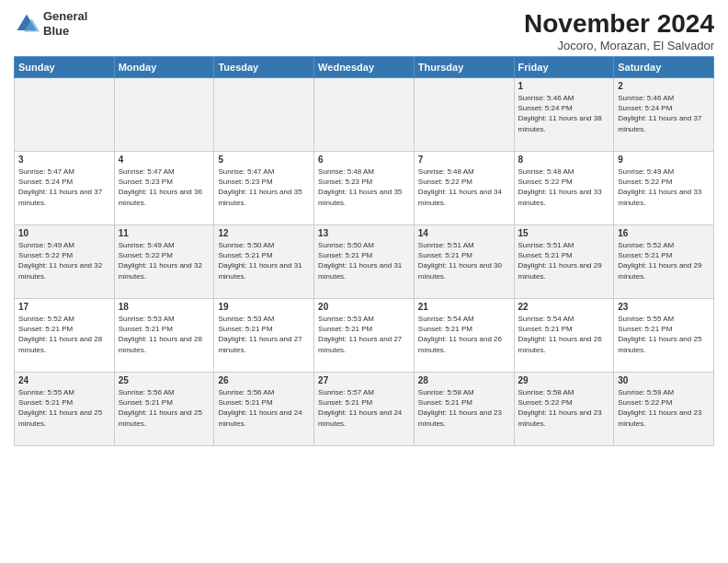 This screenshot has width=728, height=563. What do you see at coordinates (664, 307) in the screenshot?
I see `day-number: 23` at bounding box center [664, 307].